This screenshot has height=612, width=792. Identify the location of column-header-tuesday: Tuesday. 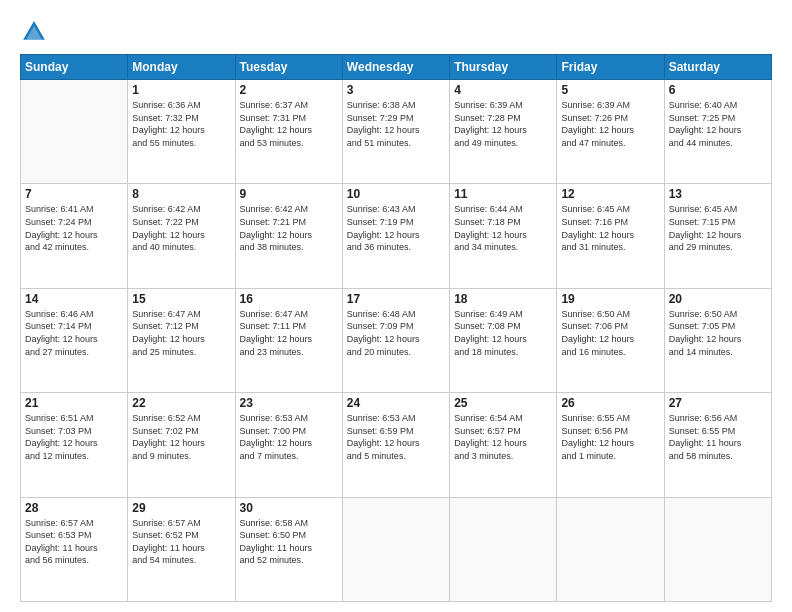
(288, 68).